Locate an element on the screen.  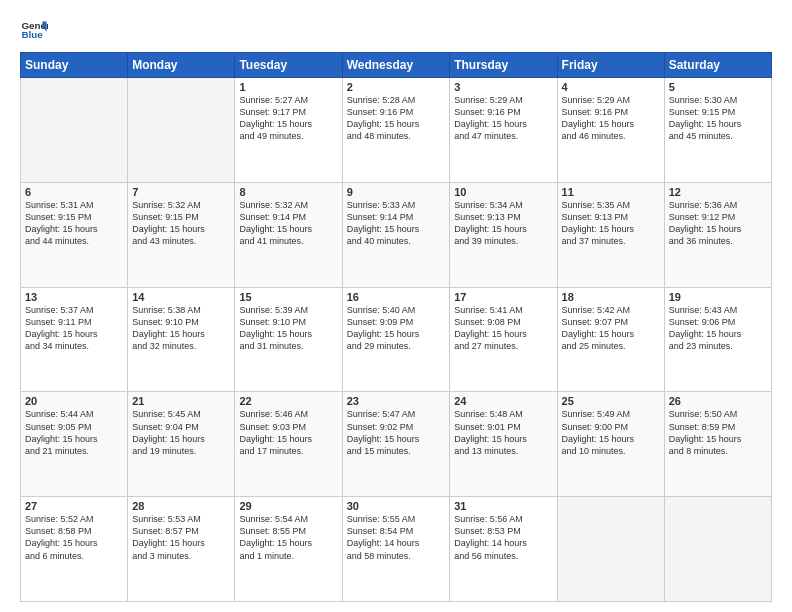
day-info: Sunrise: 5:28 AM Sunset: 9:16 PM Dayligh… is located at coordinates (396, 118).